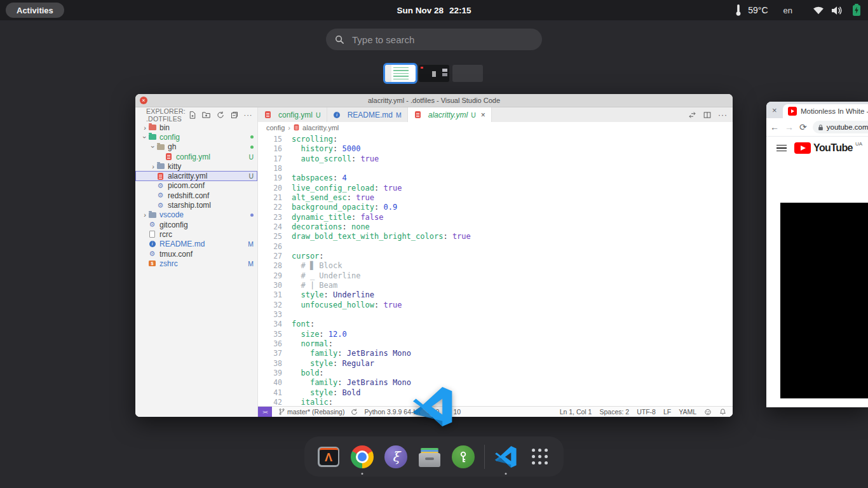 The width and height of the screenshot is (868, 488). Describe the element at coordinates (396, 457) in the screenshot. I see `dock-item-emacs: ξ` at that location.